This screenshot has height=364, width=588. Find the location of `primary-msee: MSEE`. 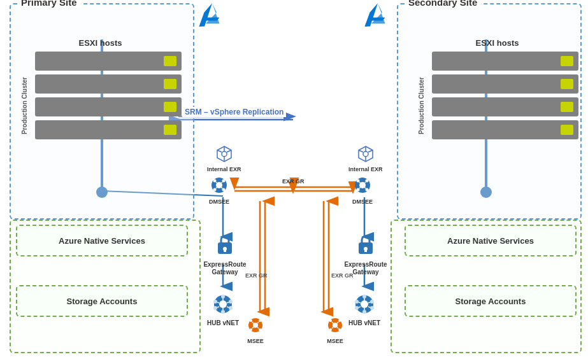

primary-msee: MSEE is located at coordinates (255, 331).